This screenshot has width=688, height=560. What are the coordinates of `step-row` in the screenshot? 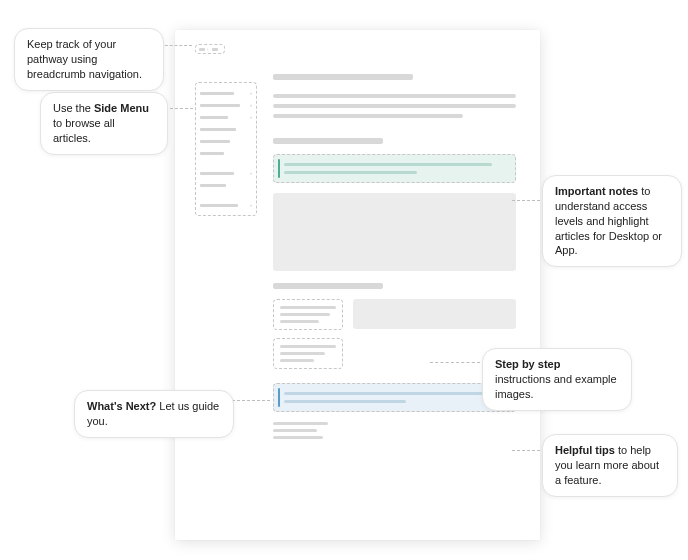 It's located at (394, 314).